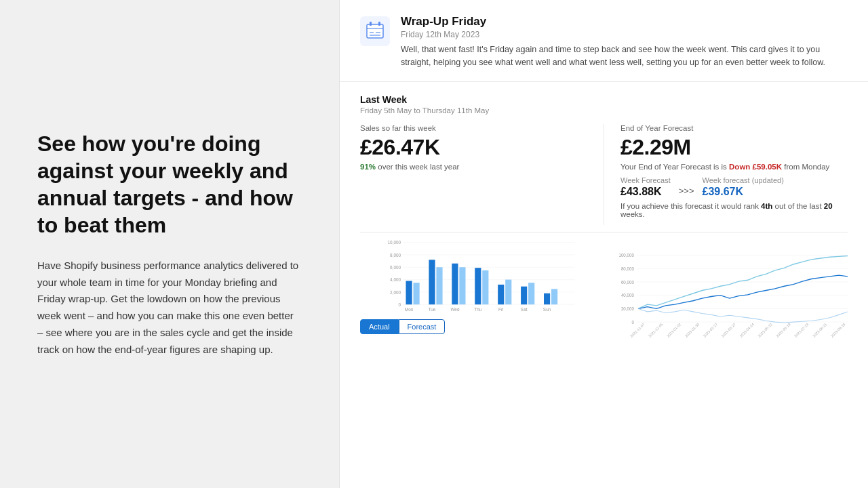  I want to click on charts-row: 10,000 8,000 6,000 4,000 2,000 0, so click(604, 287).